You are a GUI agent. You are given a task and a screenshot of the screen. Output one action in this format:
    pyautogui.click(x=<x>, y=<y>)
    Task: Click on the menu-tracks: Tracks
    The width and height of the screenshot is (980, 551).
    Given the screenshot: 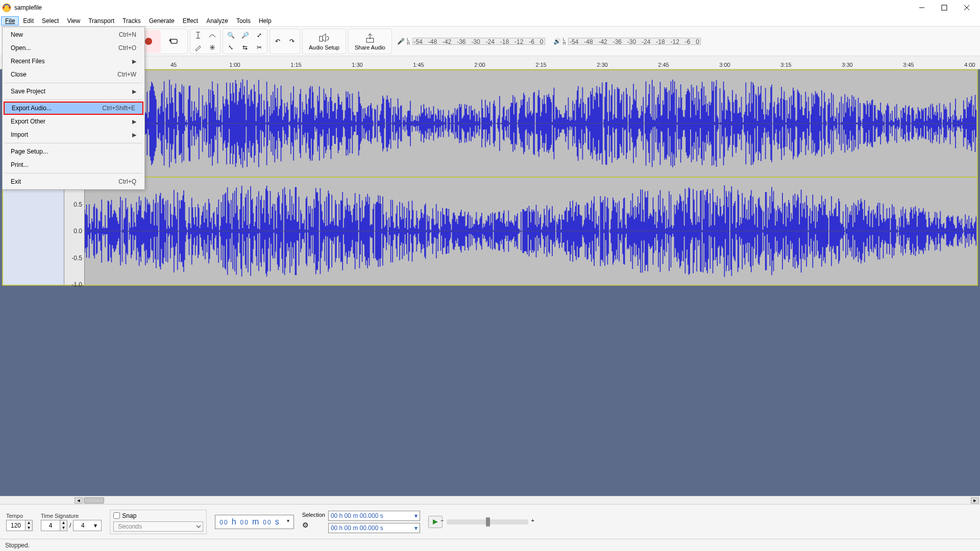 What is the action you would take?
    pyautogui.click(x=132, y=21)
    